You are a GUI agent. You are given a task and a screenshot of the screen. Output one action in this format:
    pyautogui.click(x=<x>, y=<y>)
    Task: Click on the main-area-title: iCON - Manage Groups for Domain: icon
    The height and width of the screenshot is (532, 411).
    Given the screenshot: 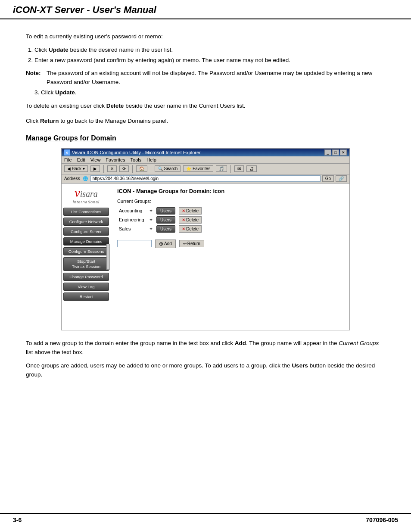 What is the action you would take?
    pyautogui.click(x=230, y=191)
    